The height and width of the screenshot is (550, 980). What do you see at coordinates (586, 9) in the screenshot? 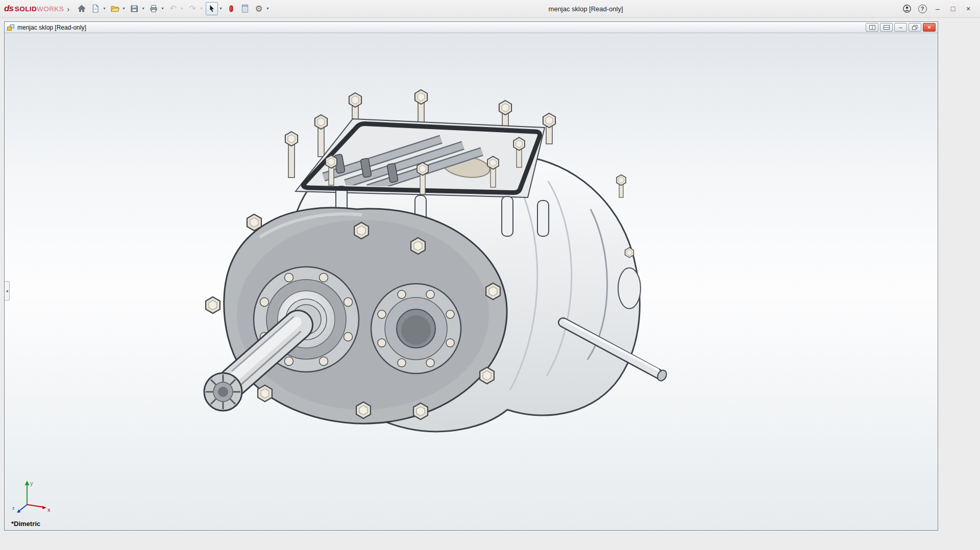
I see `app-window-title: menjac sklop [Read-only]` at bounding box center [586, 9].